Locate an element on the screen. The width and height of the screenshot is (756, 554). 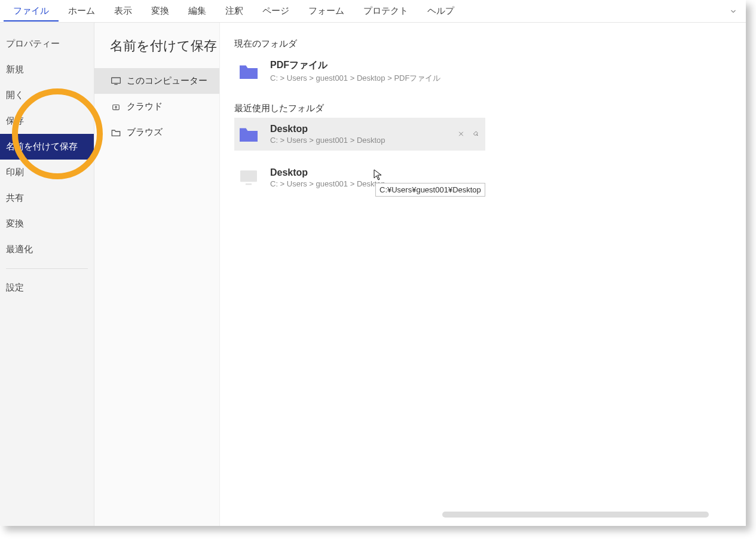
menu-page: ページ is located at coordinates (276, 11).